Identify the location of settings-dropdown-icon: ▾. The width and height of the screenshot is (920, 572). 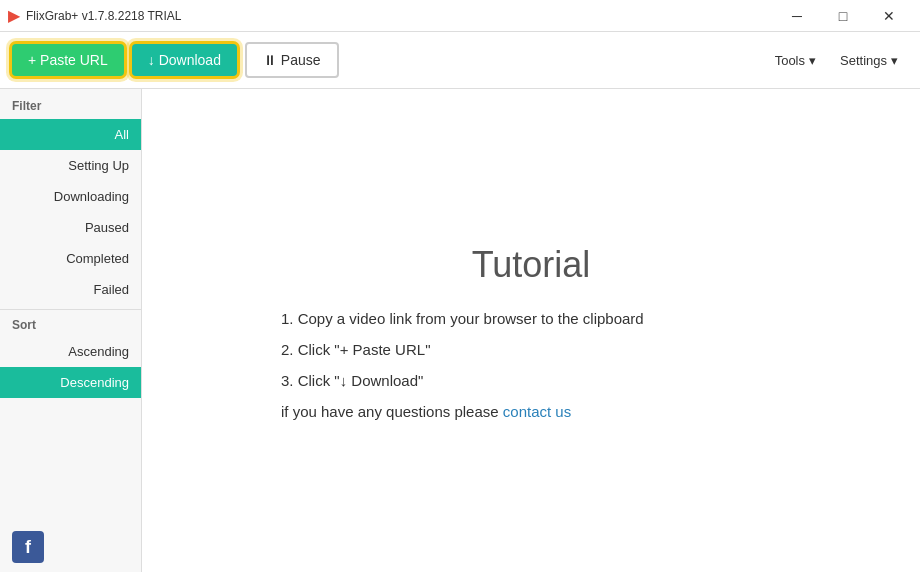
(894, 60).